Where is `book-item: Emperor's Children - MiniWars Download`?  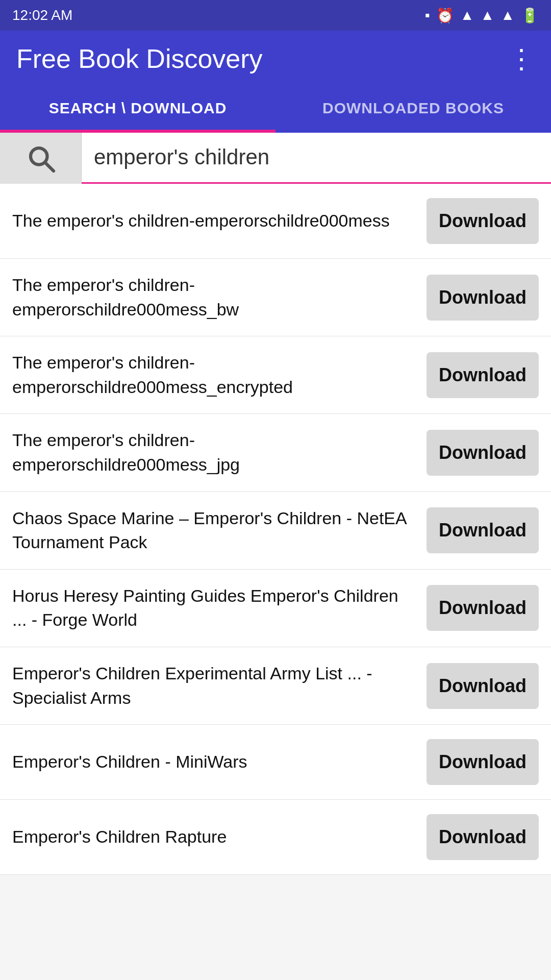 book-item: Emperor's Children - MiniWars Download is located at coordinates (276, 763).